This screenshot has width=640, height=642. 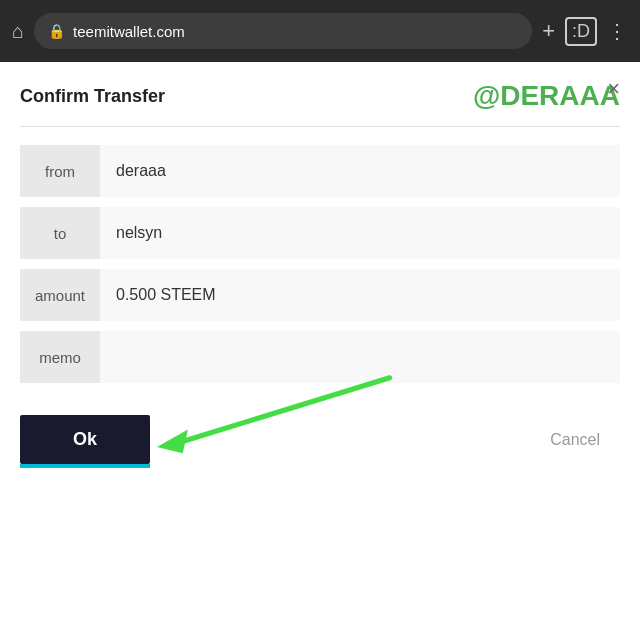 I want to click on address-bar: 🔒 teemitwallet.com, so click(x=283, y=31).